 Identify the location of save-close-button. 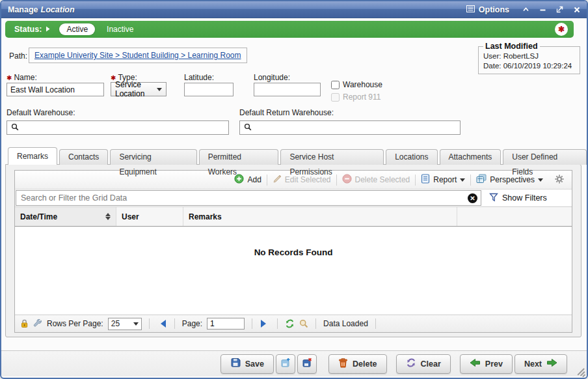
(307, 364).